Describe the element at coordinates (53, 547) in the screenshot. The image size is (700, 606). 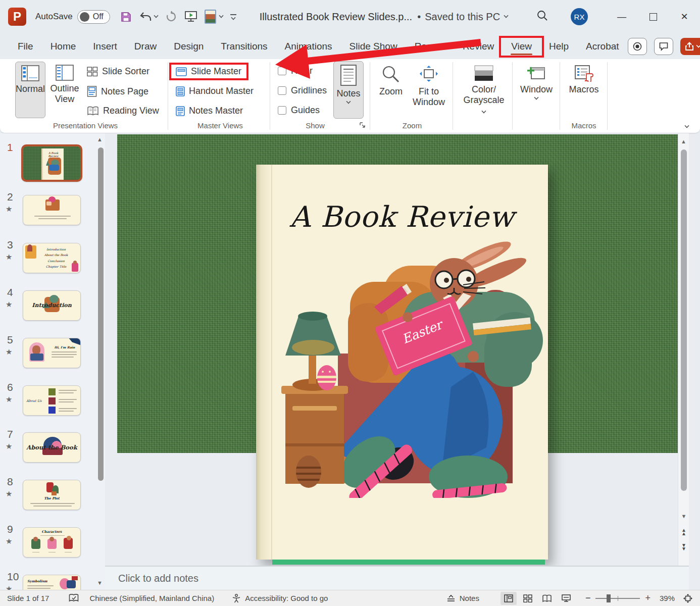
I see `thumbnail-row-9: 9 ★ Characters` at that location.